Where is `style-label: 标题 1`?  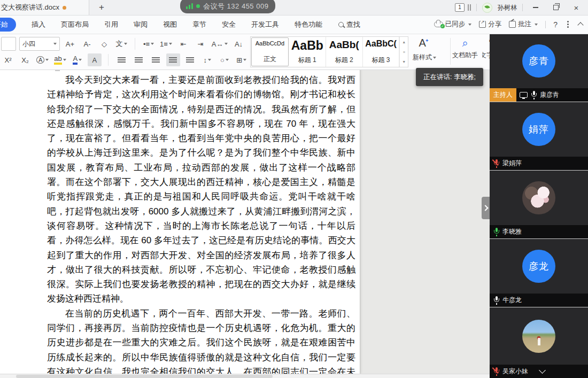
style-label: 标题 1 is located at coordinates (307, 60).